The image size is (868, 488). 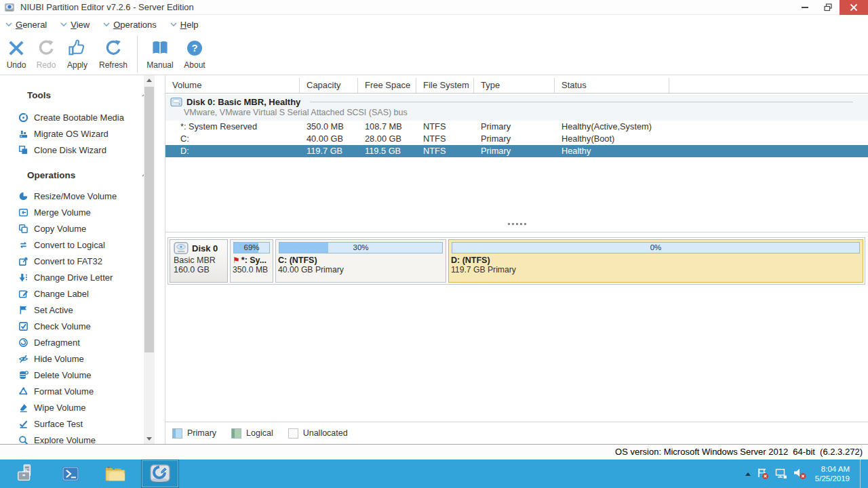 I want to click on network-icon, so click(x=781, y=474).